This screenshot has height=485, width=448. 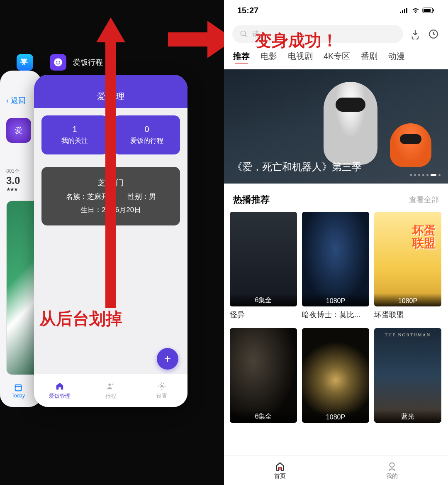 What do you see at coordinates (16, 100) in the screenshot?
I see `back-link: ‹ 返回` at bounding box center [16, 100].